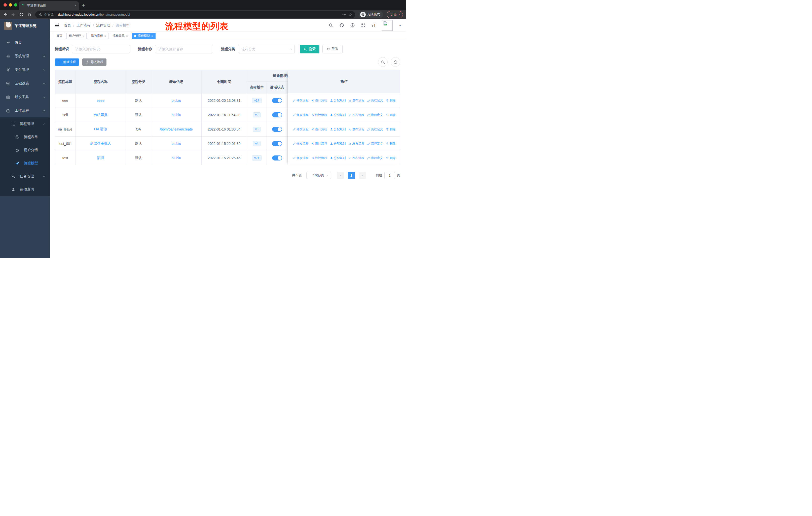  I want to click on sidebar-item-infra: 基础设施, so click(25, 83).